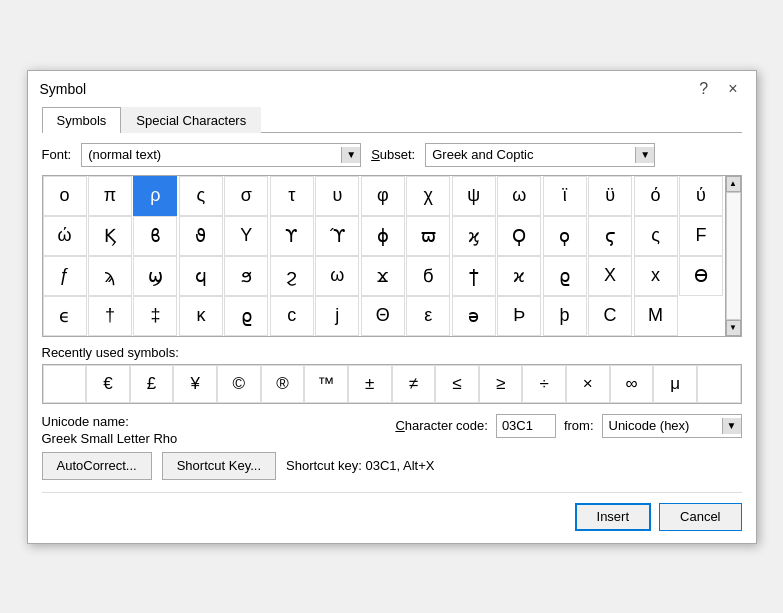 This screenshot has height=613, width=783. I want to click on symbol-cell: ϗ, so click(474, 236).